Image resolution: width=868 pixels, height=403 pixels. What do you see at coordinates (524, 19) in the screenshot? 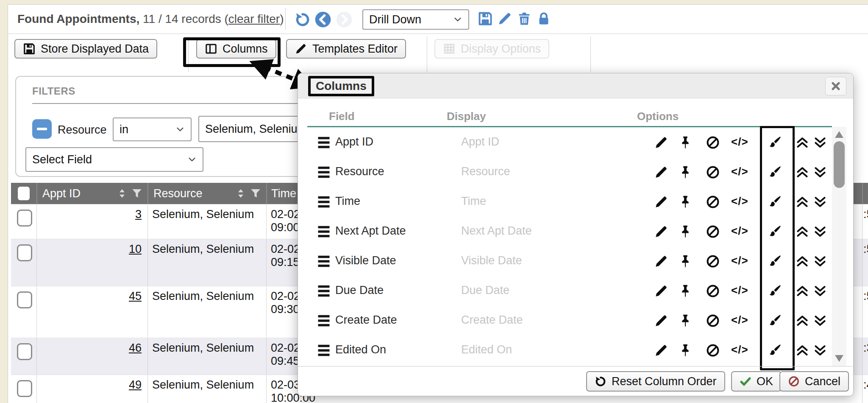
I see `delete-view-icon` at bounding box center [524, 19].